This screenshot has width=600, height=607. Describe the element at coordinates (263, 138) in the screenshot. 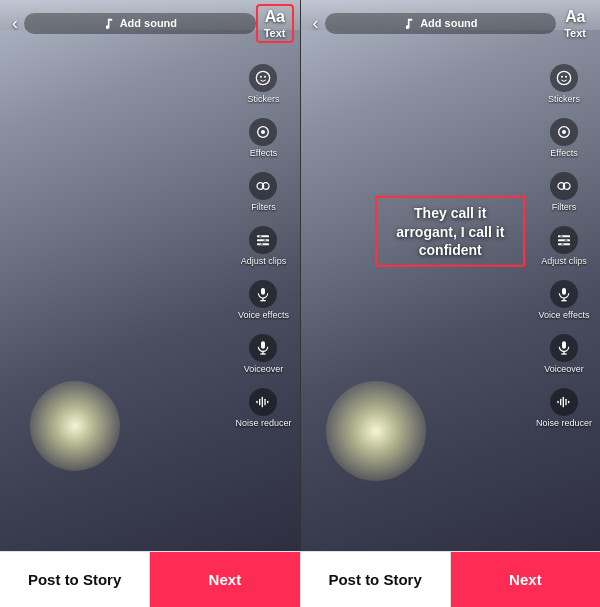

I see `effects-tool-left: Effects` at that location.